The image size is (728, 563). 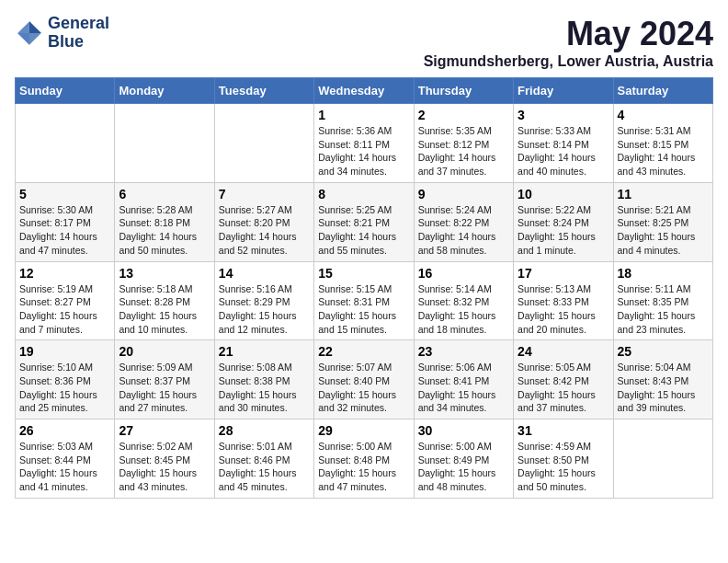 What do you see at coordinates (164, 230) in the screenshot?
I see `day-info: Sunrise: 5:28 AM Sunset: 8:18 PM Dayligh…` at bounding box center [164, 230].